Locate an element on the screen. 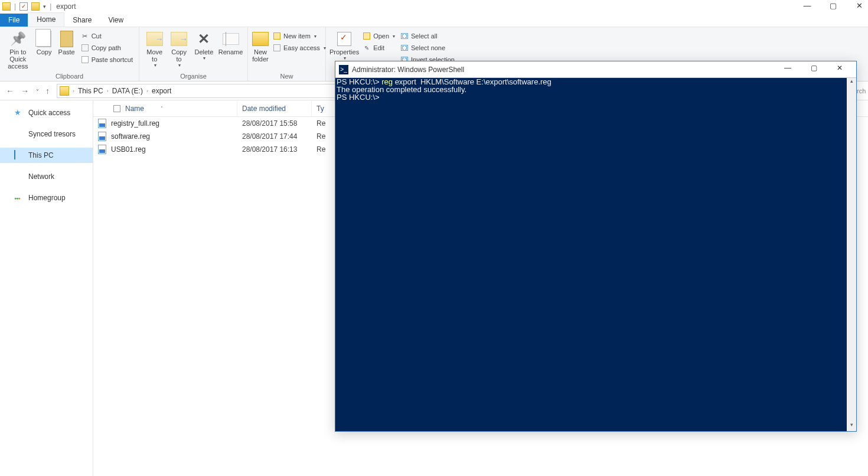 This screenshot has height=476, width=868. easy-access-label: Easy access is located at coordinates (302, 48).